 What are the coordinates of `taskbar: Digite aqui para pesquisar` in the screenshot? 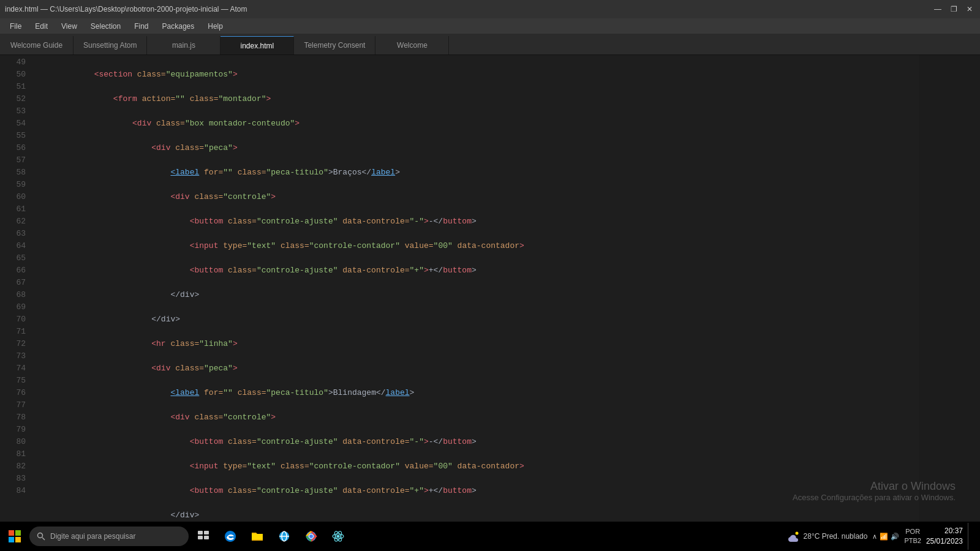 It's located at (490, 536).